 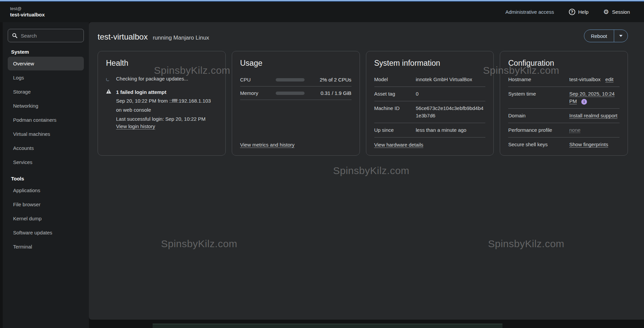 I want to click on spinner-icon, so click(x=109, y=79).